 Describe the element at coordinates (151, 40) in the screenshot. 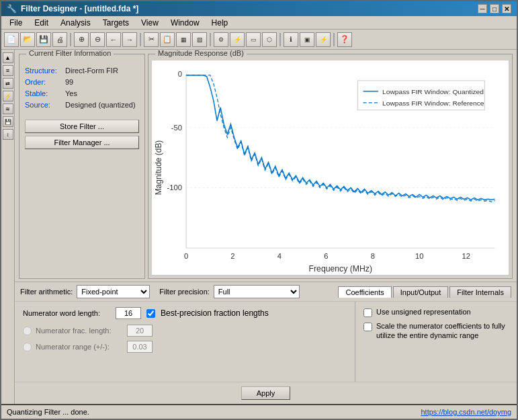

I see `toolbar-cut: ✂` at that location.